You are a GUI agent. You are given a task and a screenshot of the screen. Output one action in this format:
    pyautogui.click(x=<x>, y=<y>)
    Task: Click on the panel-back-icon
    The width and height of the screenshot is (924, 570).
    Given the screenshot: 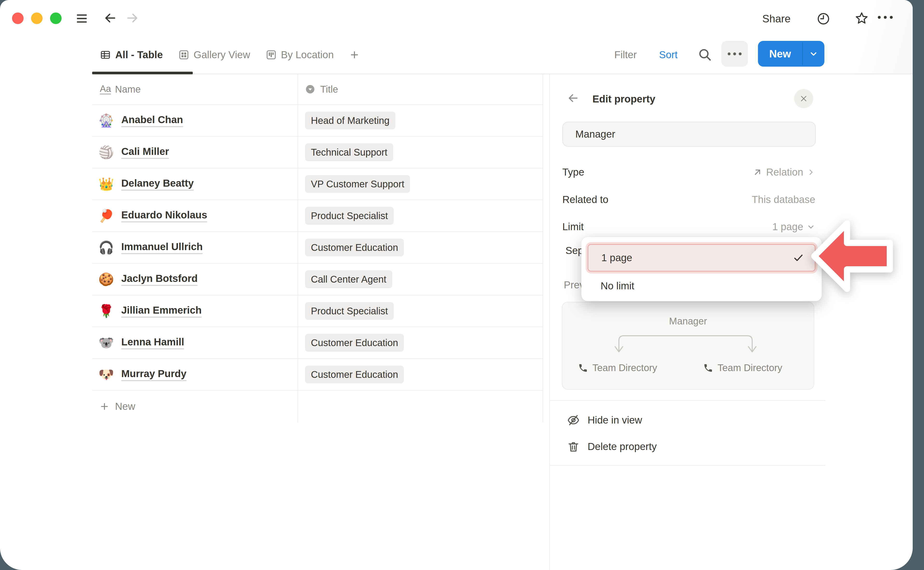 What is the action you would take?
    pyautogui.click(x=573, y=98)
    